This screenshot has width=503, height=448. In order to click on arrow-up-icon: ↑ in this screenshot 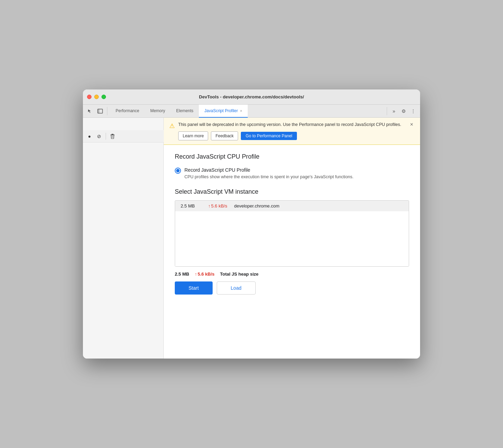, I will do `click(209, 206)`.